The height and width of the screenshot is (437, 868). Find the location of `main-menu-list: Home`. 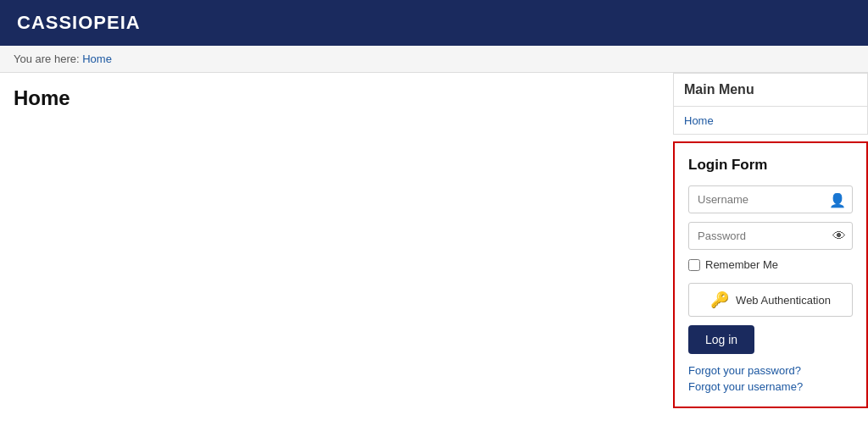

main-menu-list: Home is located at coordinates (771, 120).